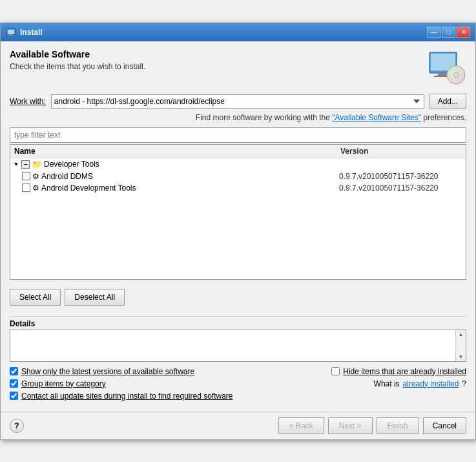 This screenshot has width=476, height=462. What do you see at coordinates (178, 176) in the screenshot?
I see `item-row-android-ddms: ⚙ Android DDMS` at bounding box center [178, 176].